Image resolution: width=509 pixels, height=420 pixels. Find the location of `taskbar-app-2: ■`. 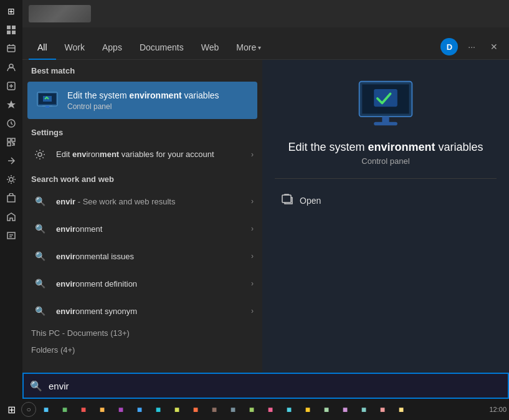

taskbar-app-2: ■ is located at coordinates (65, 409).